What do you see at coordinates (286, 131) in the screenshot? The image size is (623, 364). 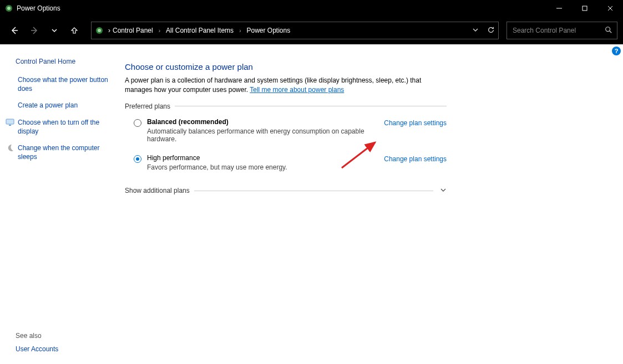 I see `plan-balanced: Balanced (recommended) Automatically bal…` at bounding box center [286, 131].